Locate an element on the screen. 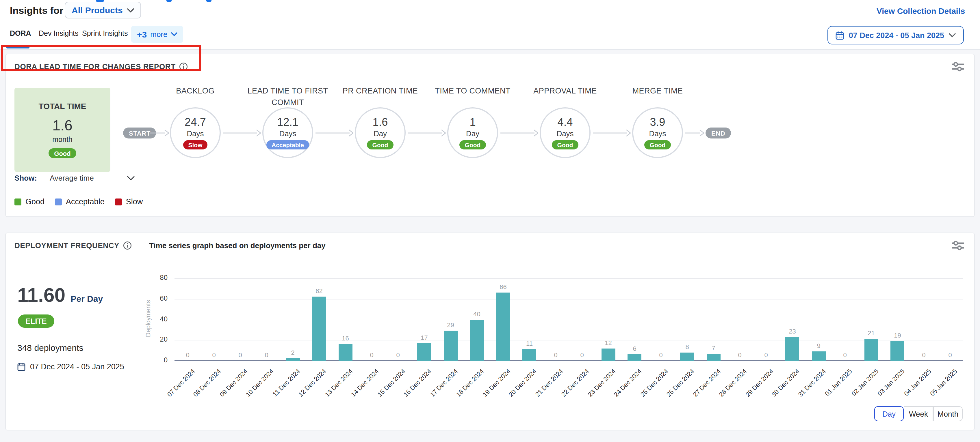  legend-swatch-slow is located at coordinates (118, 202).